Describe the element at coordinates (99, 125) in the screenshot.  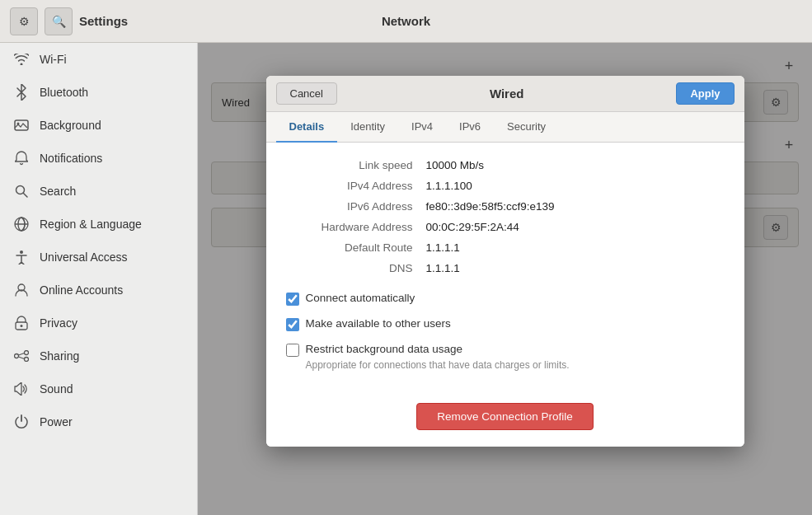
I see `sidebar-item-background: Background` at that location.